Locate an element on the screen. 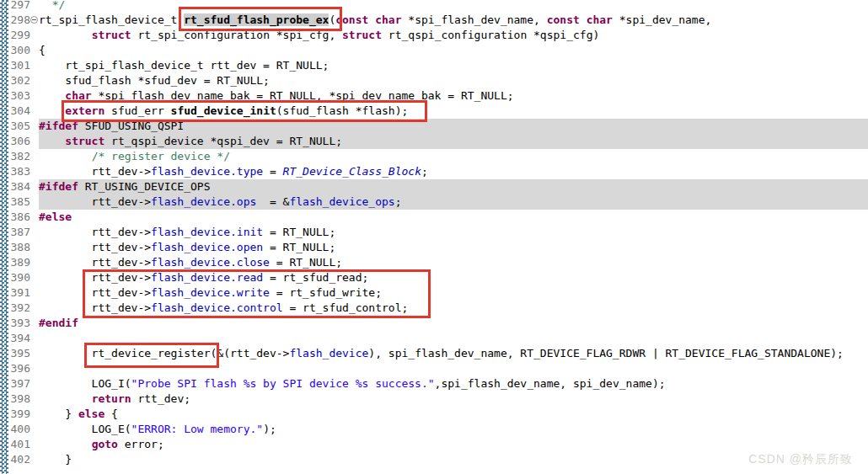 The width and height of the screenshot is (868, 474). code-text: rtt_dev->flash_device.init = RT_NULL; is located at coordinates (453, 232).